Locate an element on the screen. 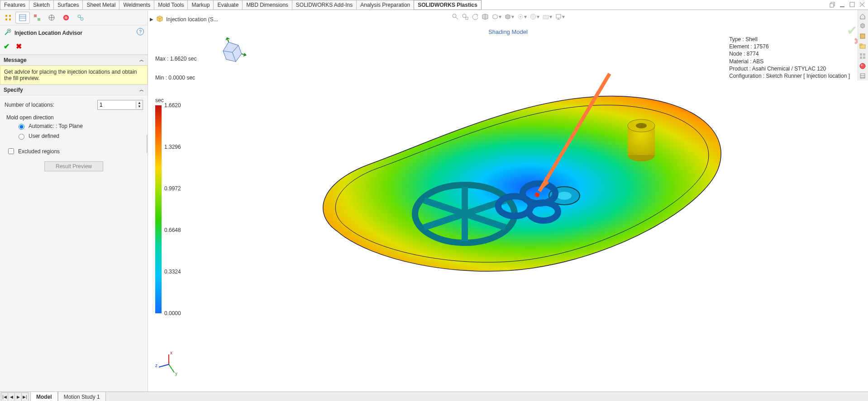 Image resolution: width=868 pixels, height=401 pixels. tab-solidworks-addins: SOLIDWORKS Add-Ins is located at coordinates (324, 5).